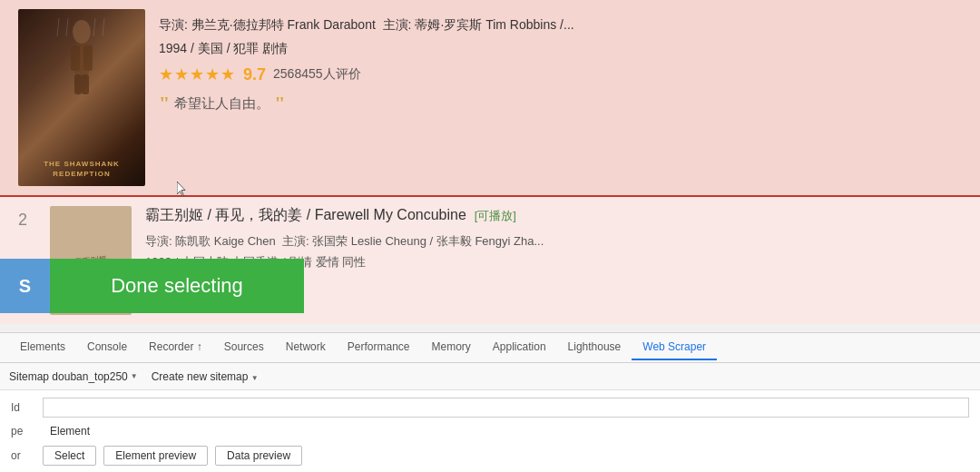  What do you see at coordinates (198, 74) in the screenshot?
I see `stars-icon: ★★★★★` at bounding box center [198, 74].